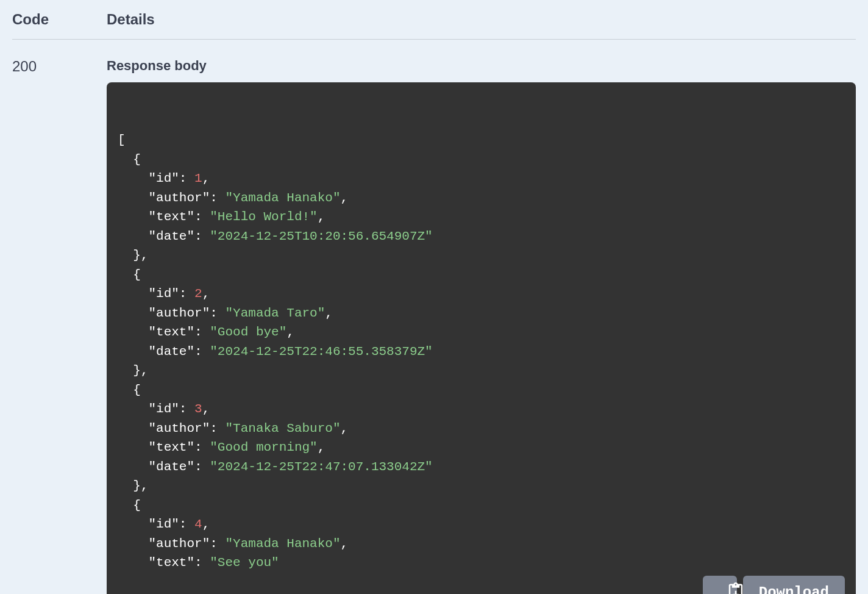 This screenshot has width=868, height=594. Describe the element at coordinates (434, 20) in the screenshot. I see `response-table-header: Code Details` at that location.